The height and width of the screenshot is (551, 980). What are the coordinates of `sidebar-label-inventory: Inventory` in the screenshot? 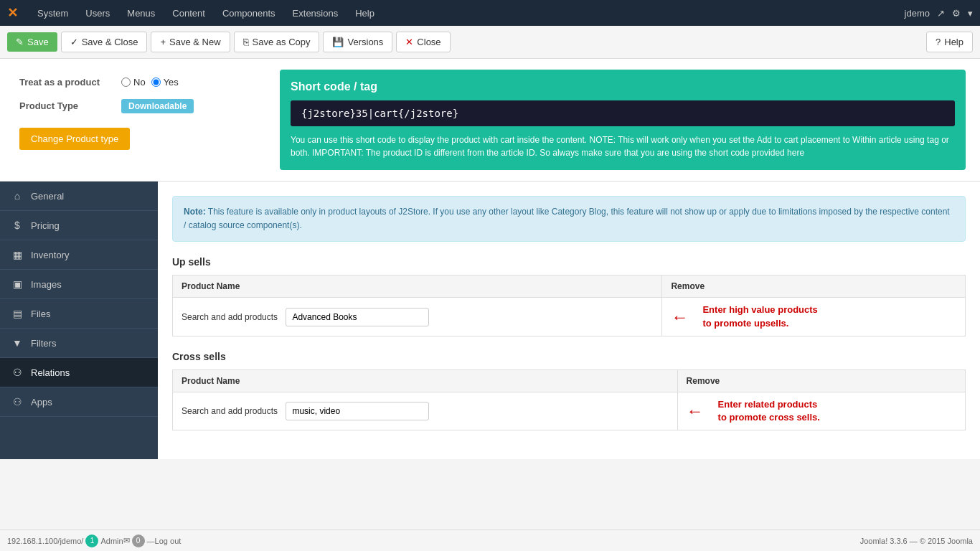 It's located at (50, 255).